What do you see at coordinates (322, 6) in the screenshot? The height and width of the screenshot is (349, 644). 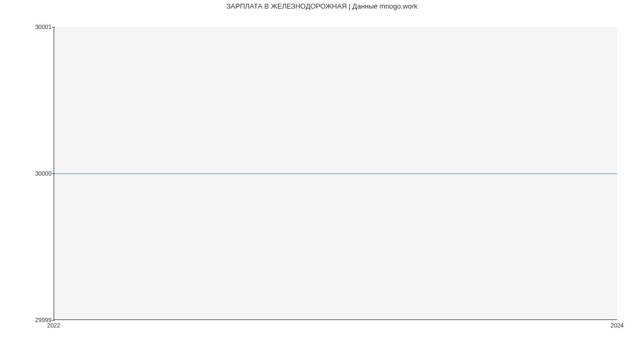 I see `chart-title: ЗАРПЛАТА В ЖЕЛЕЗНОДОРОЖНАЯ | Данные mnog…` at bounding box center [322, 6].